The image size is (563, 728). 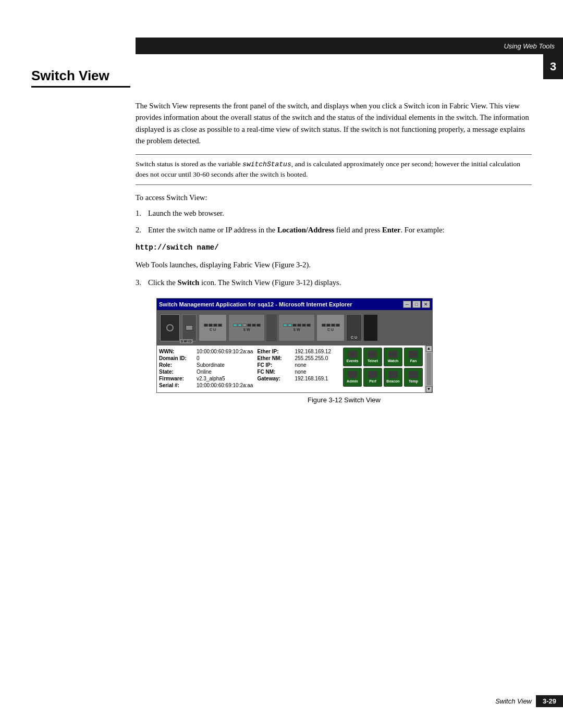 What do you see at coordinates (553, 67) in the screenshot?
I see `chapter-tab: 3` at bounding box center [553, 67].